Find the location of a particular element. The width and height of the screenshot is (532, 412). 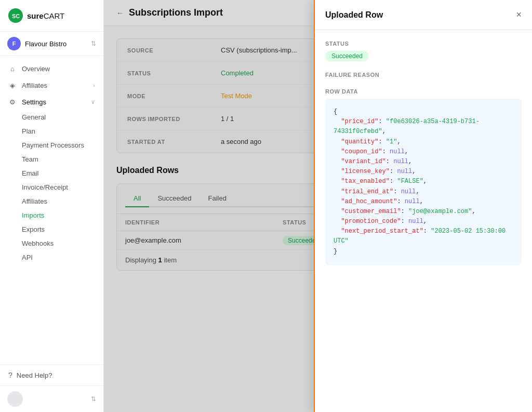

logo-area: SC sureCART is located at coordinates (52, 16).